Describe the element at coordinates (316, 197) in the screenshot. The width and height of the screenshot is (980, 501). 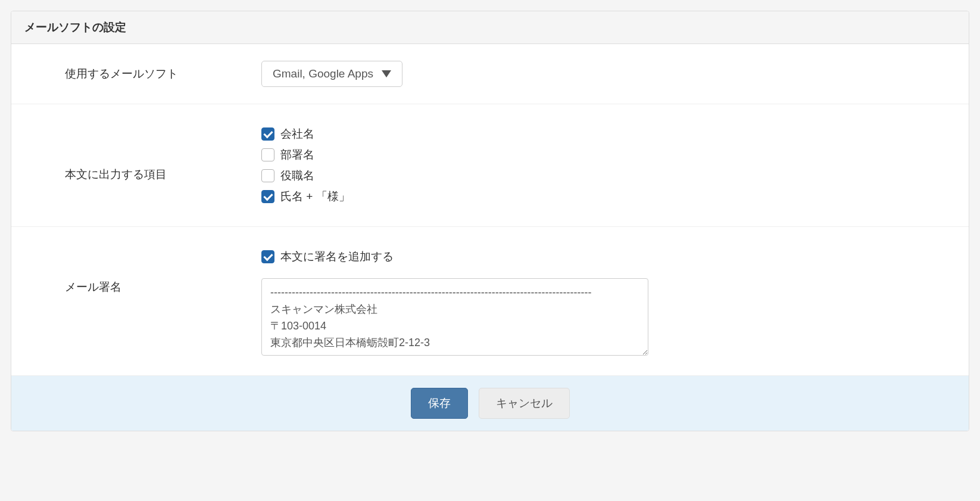
I see `output-item-label: 氏名 + 「様」` at that location.